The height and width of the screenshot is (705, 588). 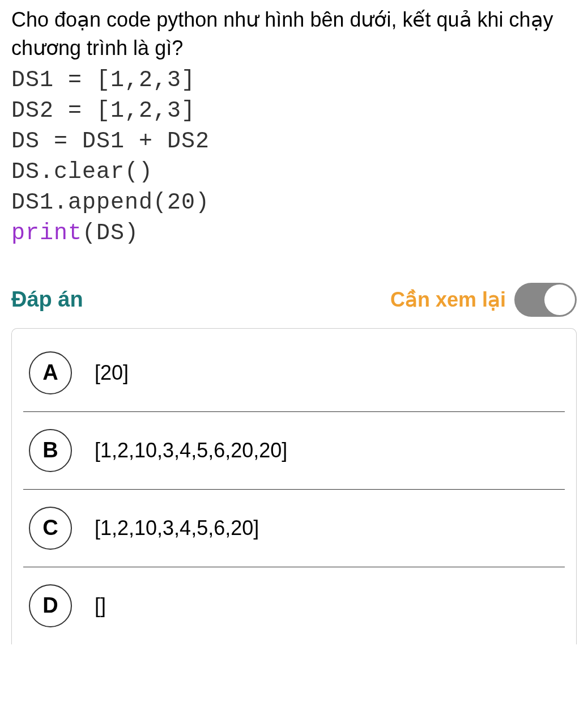 What do you see at coordinates (294, 34) in the screenshot?
I see `question-prompt: Cho đoạn code python như hình bên dưới, …` at bounding box center [294, 34].